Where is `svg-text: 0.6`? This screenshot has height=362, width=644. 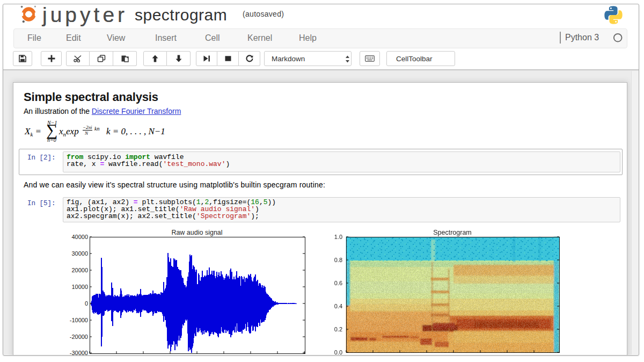 svg-text: 0.6 is located at coordinates (338, 283).